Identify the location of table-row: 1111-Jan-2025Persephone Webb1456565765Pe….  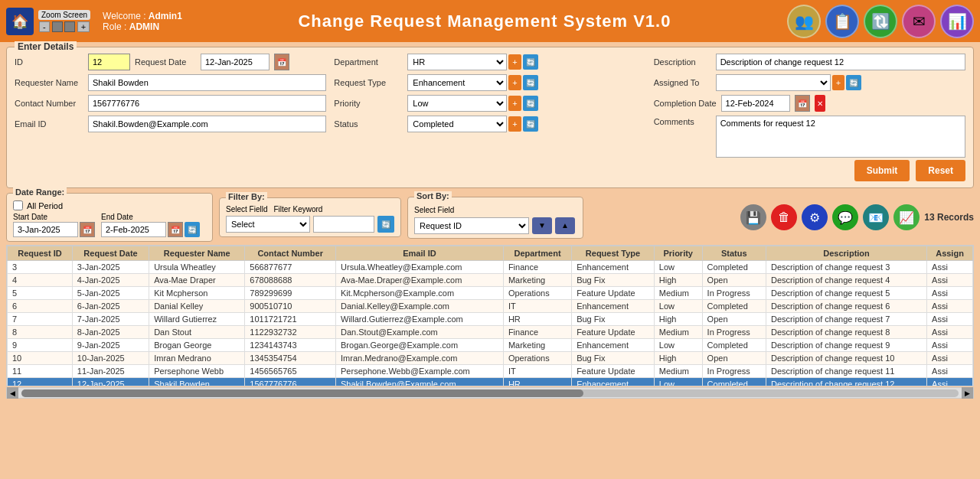
(490, 372).